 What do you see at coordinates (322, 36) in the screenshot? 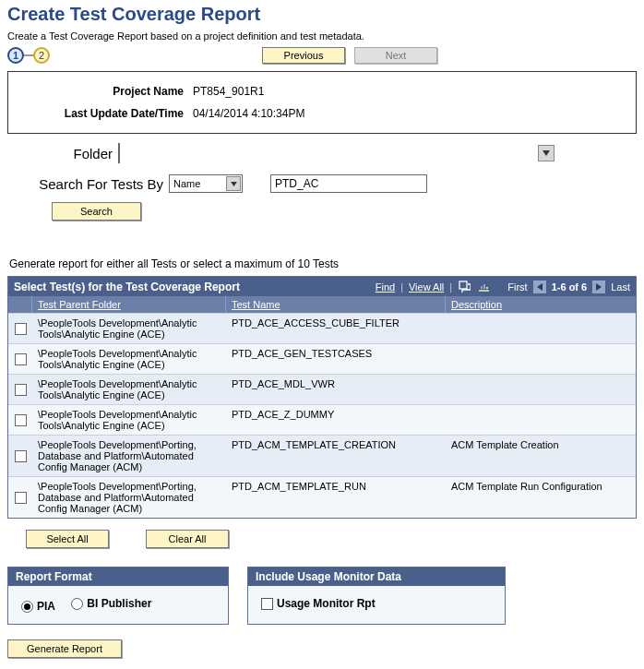
I see `page-subtitle: Create a Test Coverage Report based on a…` at bounding box center [322, 36].